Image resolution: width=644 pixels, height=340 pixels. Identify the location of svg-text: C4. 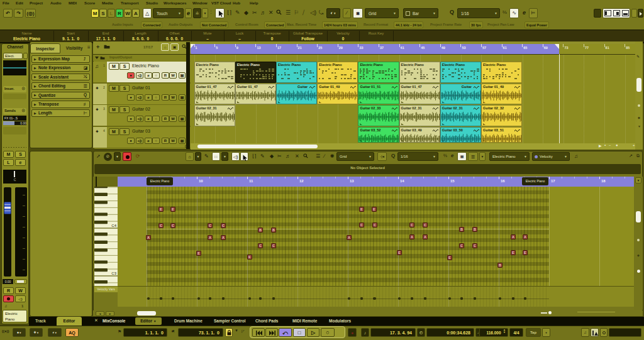
(114, 226).